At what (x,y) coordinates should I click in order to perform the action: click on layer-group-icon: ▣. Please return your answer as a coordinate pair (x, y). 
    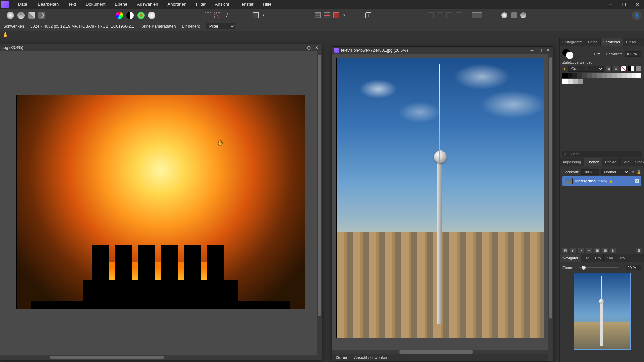
    Looking at the image, I should click on (597, 250).